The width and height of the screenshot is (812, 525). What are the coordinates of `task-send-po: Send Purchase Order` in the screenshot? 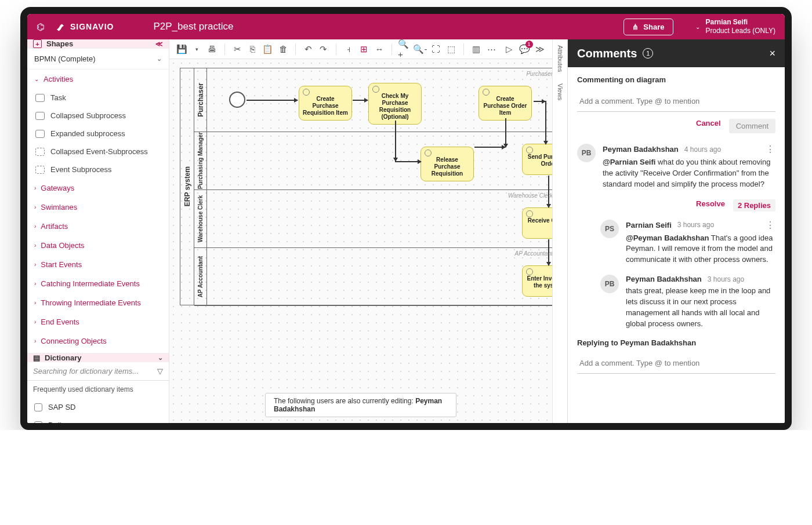 It's located at (537, 159).